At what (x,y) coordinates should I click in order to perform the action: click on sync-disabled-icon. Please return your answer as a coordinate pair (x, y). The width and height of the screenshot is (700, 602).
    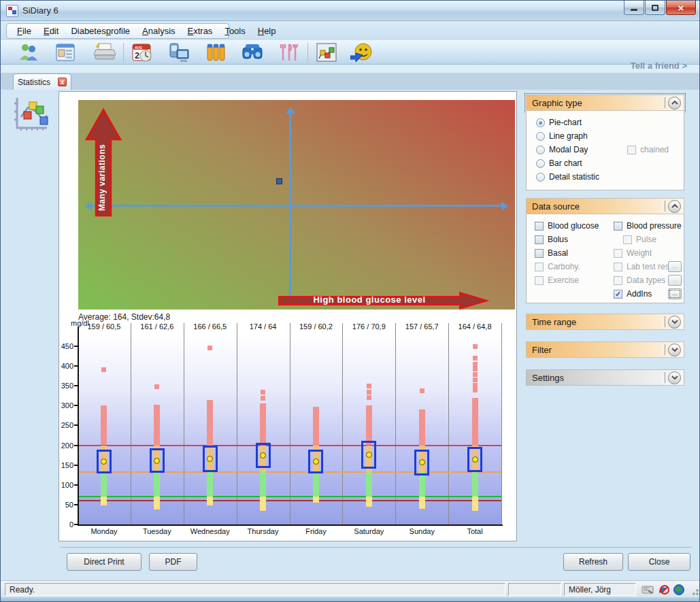
    Looking at the image, I should click on (663, 590).